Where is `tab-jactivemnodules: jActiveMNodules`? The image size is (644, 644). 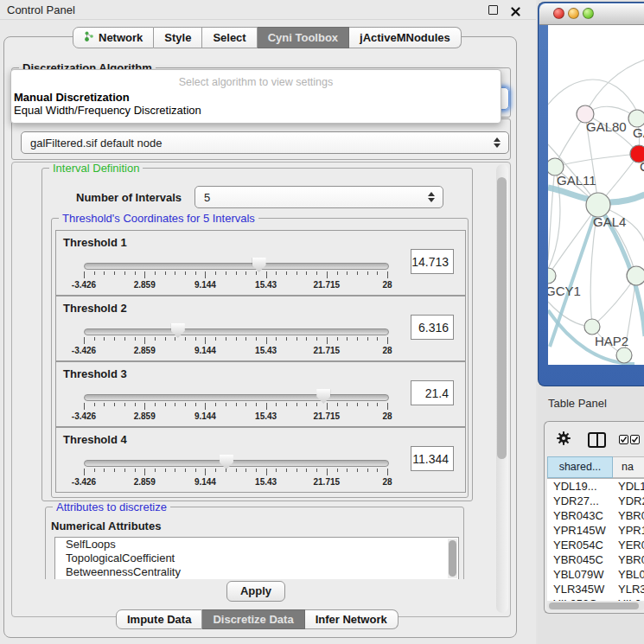 tab-jactivemnodules: jActiveMNodules is located at coordinates (405, 38).